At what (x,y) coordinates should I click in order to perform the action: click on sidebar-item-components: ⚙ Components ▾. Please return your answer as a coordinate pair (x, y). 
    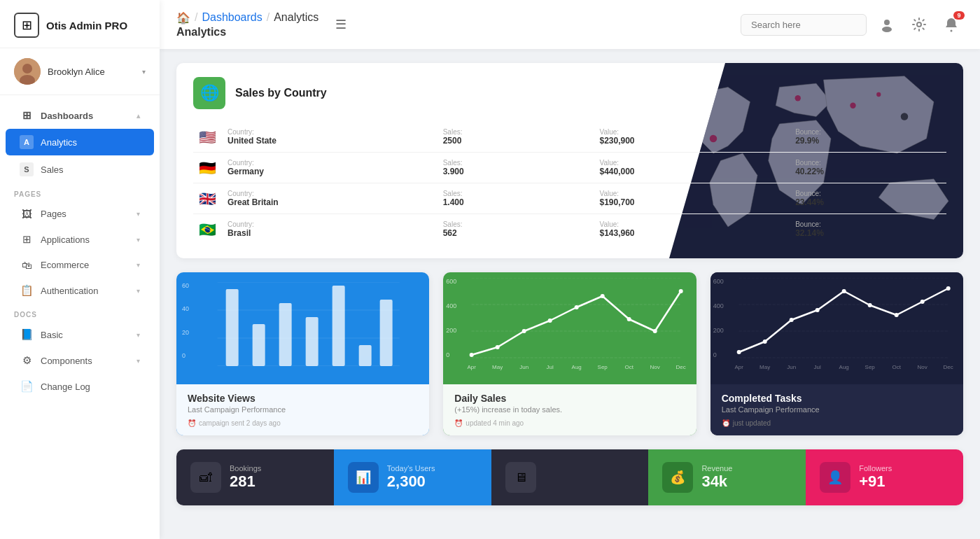
    Looking at the image, I should click on (80, 360).